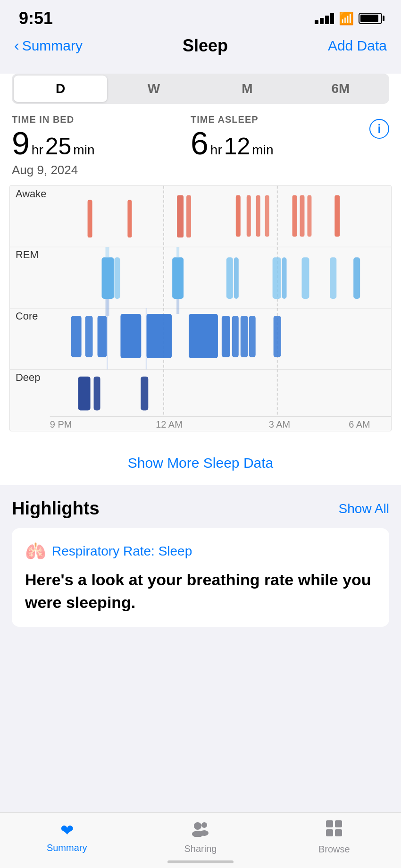 The image size is (401, 868). I want to click on highlights-header: Highlights Show All, so click(200, 509).